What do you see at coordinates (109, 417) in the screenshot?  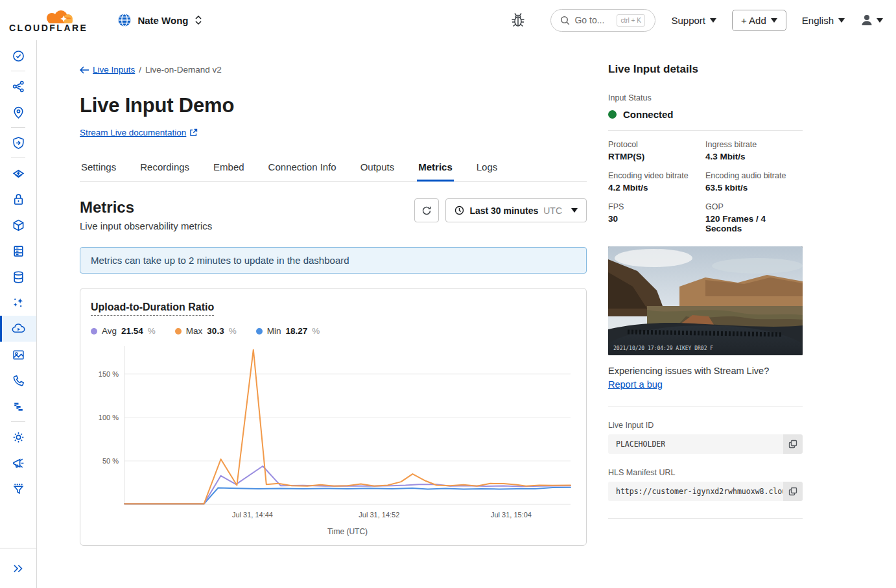 I see `svg-text: 100 %` at bounding box center [109, 417].